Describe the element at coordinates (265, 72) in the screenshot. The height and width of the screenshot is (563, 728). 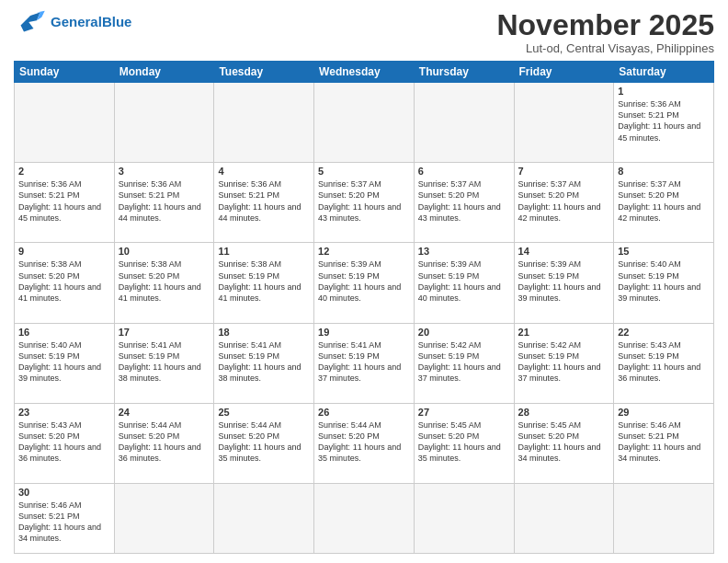
I see `col-tuesday: Tuesday` at that location.